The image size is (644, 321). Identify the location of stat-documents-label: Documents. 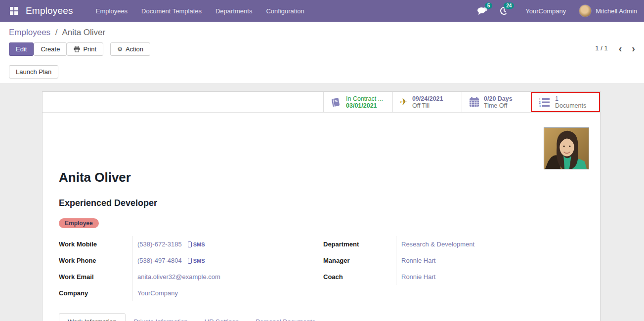
(570, 106).